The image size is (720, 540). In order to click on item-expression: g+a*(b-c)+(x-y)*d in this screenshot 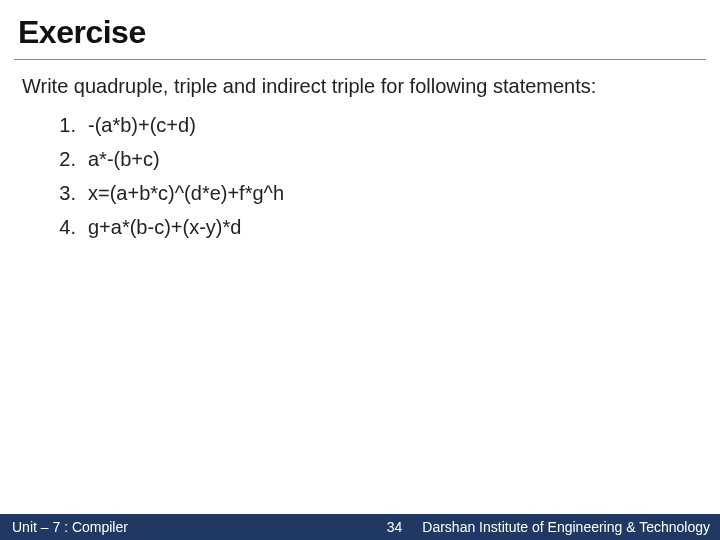, I will do `click(164, 227)`.